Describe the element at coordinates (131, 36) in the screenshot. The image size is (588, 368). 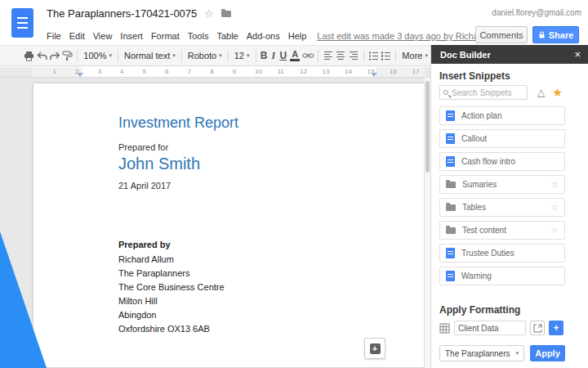
I see `menu-item-insert: Insert` at that location.